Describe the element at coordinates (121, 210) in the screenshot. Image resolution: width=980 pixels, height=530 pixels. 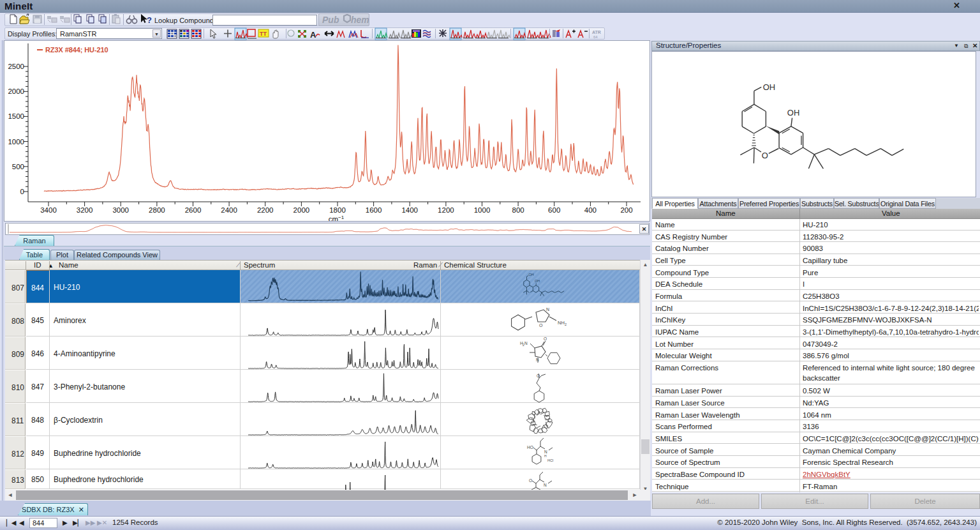
I see `svg-text: 3000` at that location.